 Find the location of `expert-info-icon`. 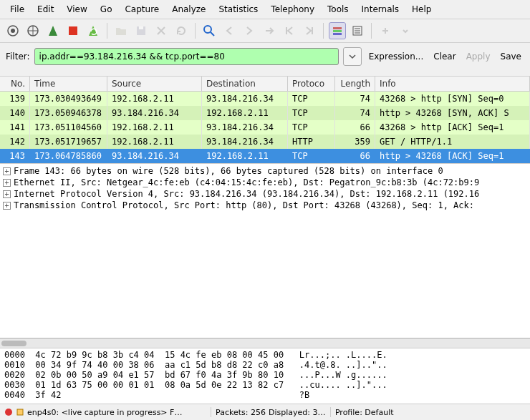

expert-info-icon is located at coordinates (9, 412).